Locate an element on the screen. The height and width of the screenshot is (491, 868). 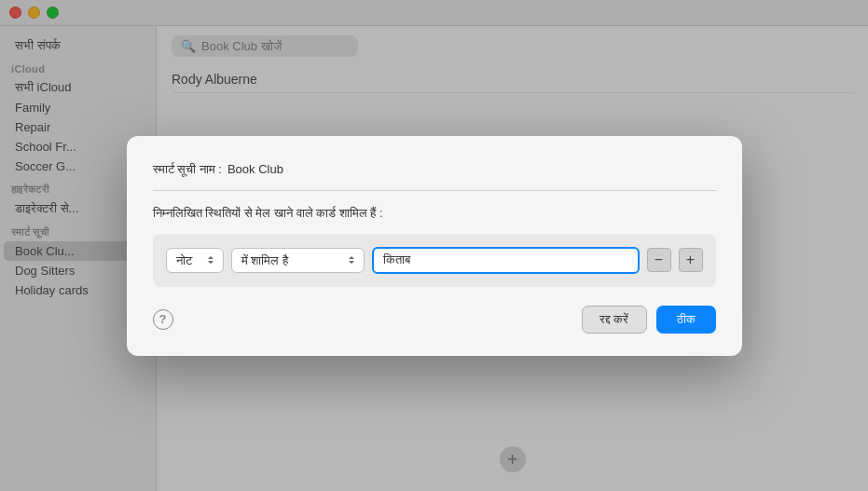
add-condition-button: + is located at coordinates (691, 260).